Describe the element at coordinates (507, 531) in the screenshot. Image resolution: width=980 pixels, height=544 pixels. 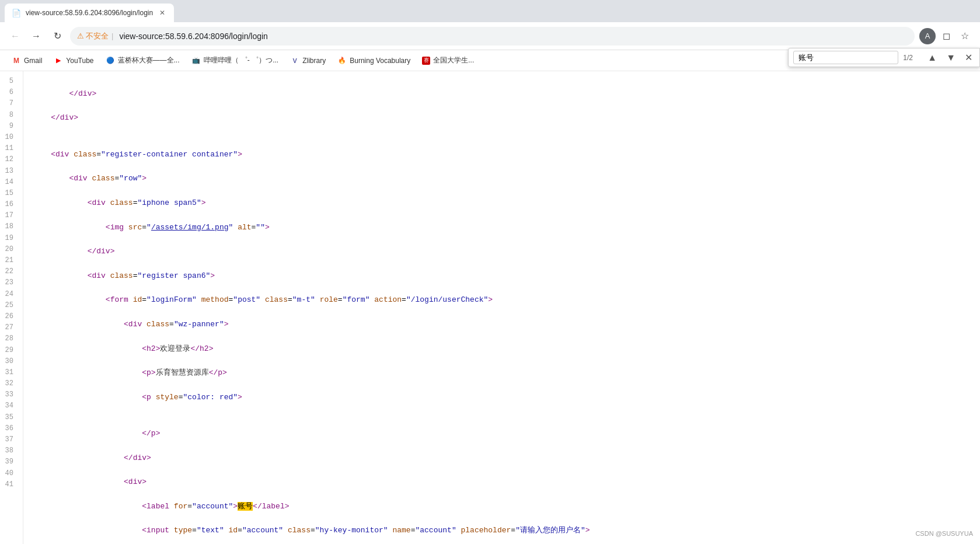
I see `code-line: <input type="text" id="account" class="h…` at that location.